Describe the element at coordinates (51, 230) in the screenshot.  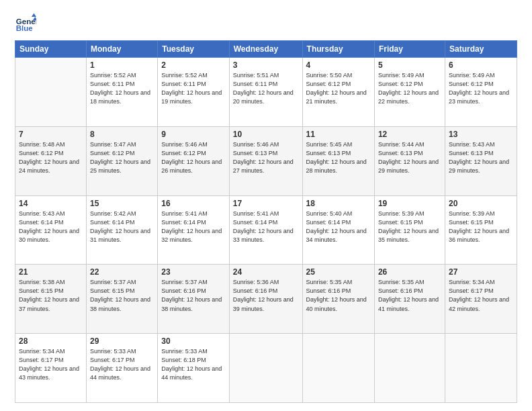
I see `calendar-cell: 14Sunrise: 5:43 AMSunset: 6:14 PMDayligh…` at that location.